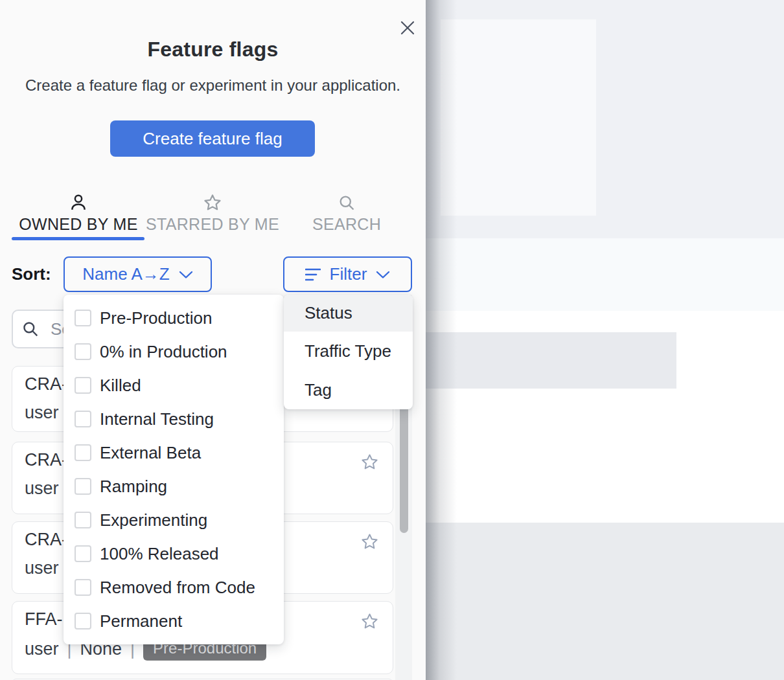 This screenshot has width=784, height=680. What do you see at coordinates (174, 554) in the screenshot?
I see `menu-item-100-released: 100% Released` at bounding box center [174, 554].